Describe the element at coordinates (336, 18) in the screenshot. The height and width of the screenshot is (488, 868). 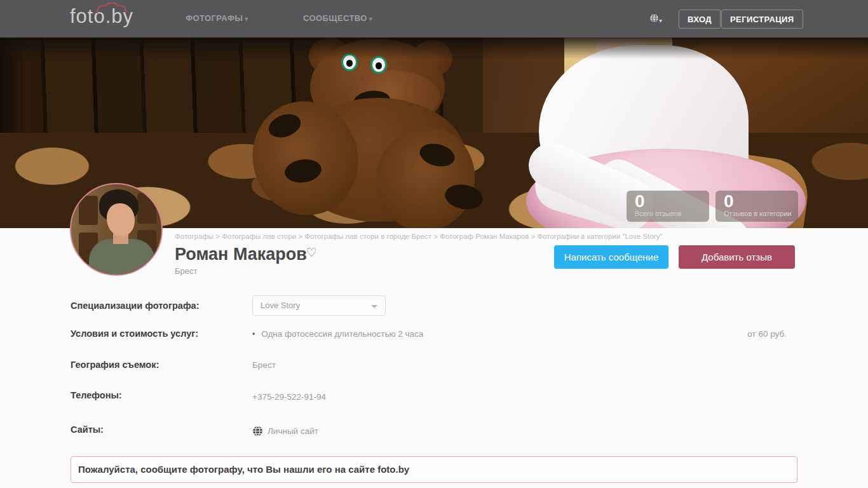
I see `nav-item-label: СООБЩЕСТВО` at that location.